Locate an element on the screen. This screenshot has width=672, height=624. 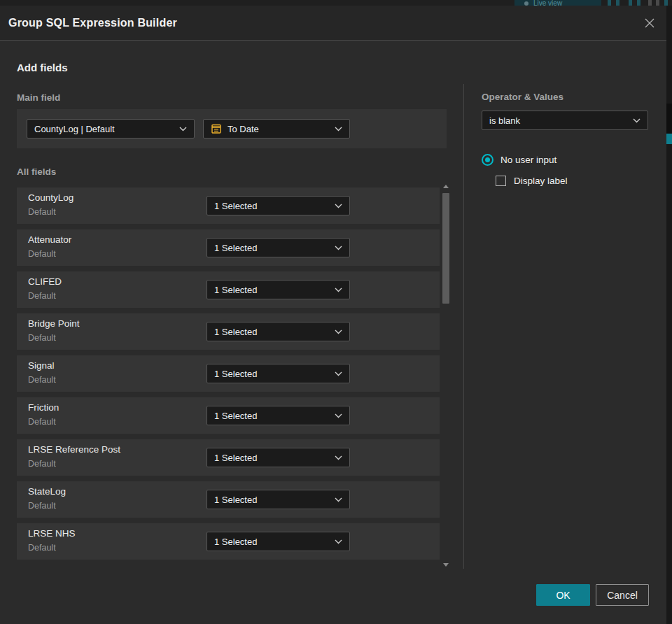
field-name: Bridge Point is located at coordinates (54, 323).